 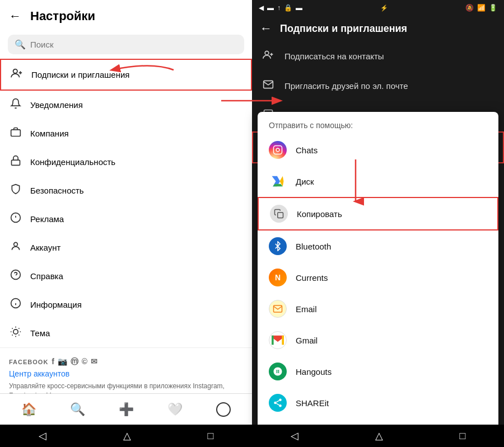 What do you see at coordinates (278, 277) in the screenshot?
I see `currents-icon: N` at bounding box center [278, 277].